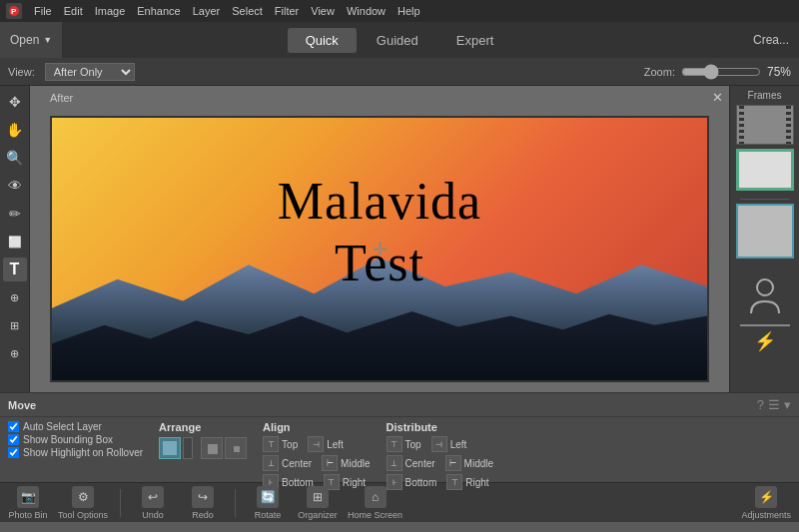 Image resolution: width=799 pixels, height=532 pixels. I want to click on dist-right-btn: ⊤ Right, so click(467, 482).